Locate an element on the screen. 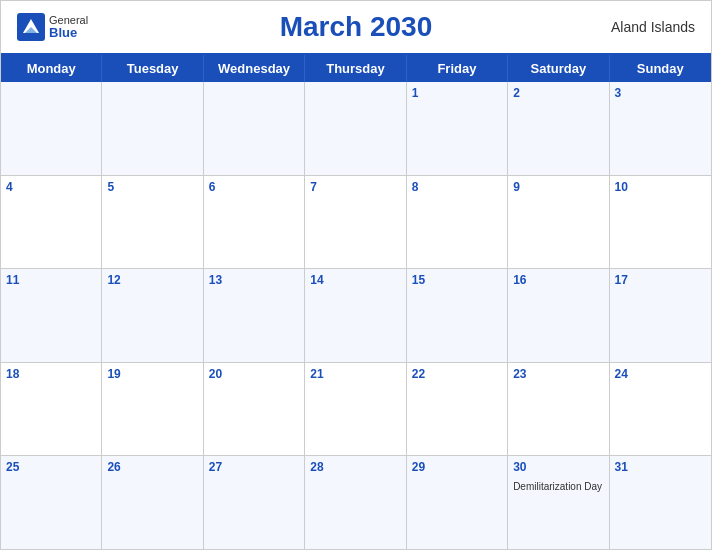 This screenshot has height=550, width=712. day-cell-1-0-4: 1 is located at coordinates (458, 128).